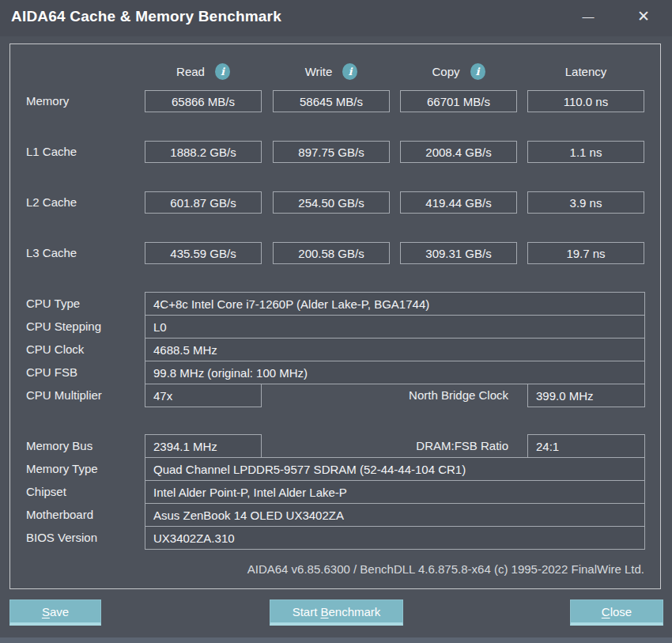 This screenshot has width=672, height=643. Describe the element at coordinates (395, 469) in the screenshot. I see `memory-type-value: Quad Channel LPDDR5-9577 SDRAM (52-44-44…` at that location.